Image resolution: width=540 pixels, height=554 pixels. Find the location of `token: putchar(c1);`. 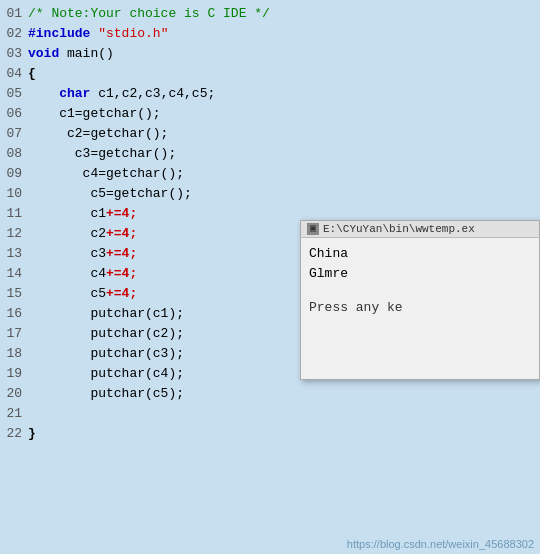

token: putchar(c1); is located at coordinates (106, 314).